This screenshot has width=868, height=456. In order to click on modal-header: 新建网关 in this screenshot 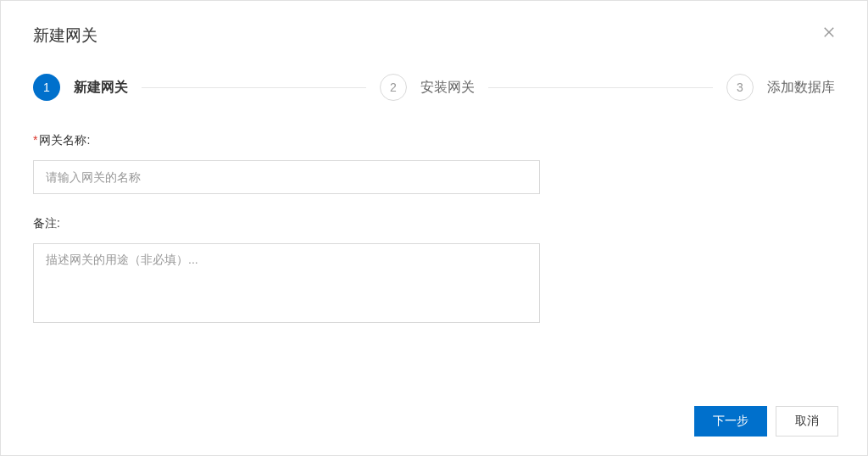, I will do `click(434, 24)`.